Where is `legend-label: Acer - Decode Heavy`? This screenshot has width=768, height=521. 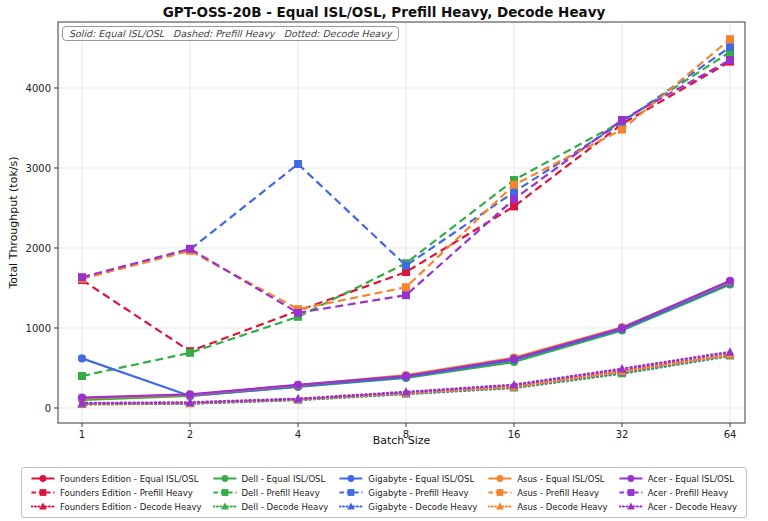 legend-label: Acer - Decode Heavy is located at coordinates (692, 507).